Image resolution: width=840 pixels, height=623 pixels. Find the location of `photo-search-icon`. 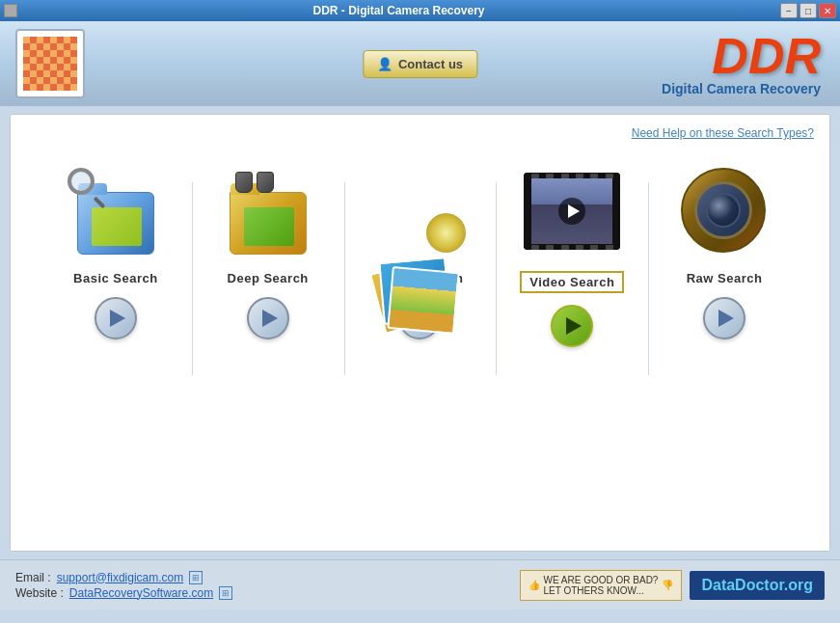

photo-search-icon is located at coordinates (420, 211).